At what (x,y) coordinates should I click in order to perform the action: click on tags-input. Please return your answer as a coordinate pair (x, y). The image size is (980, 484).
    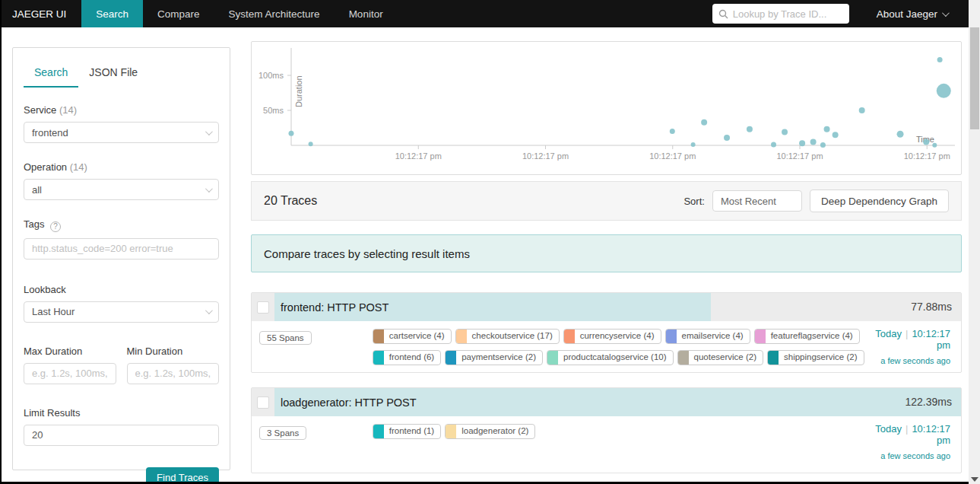
    Looking at the image, I should click on (122, 248).